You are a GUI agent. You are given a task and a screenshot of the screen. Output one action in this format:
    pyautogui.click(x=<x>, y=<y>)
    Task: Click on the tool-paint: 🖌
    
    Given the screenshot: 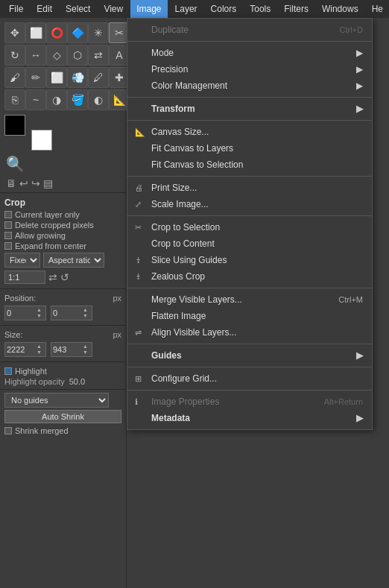 What is the action you would take?
    pyautogui.click(x=15, y=78)
    